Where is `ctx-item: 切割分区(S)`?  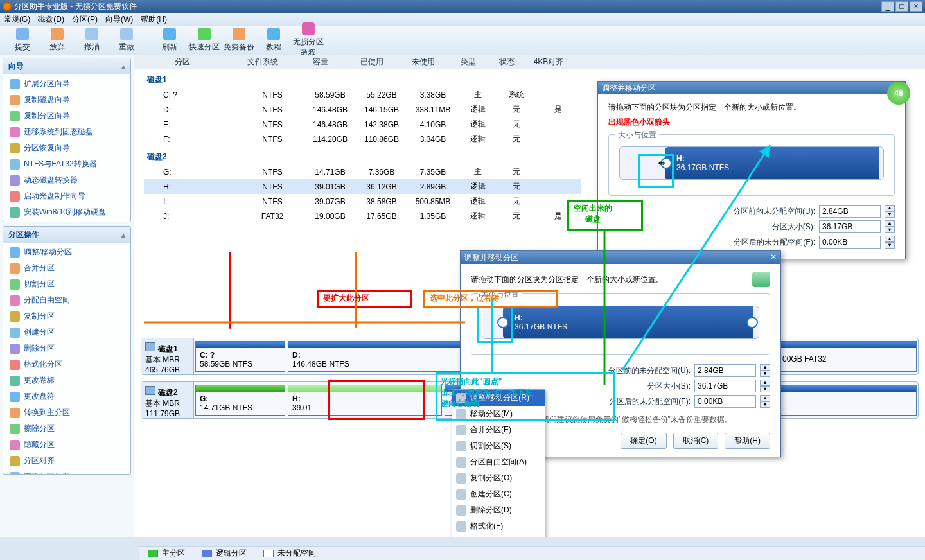
ctx-item: 切割分区(S) is located at coordinates (498, 446).